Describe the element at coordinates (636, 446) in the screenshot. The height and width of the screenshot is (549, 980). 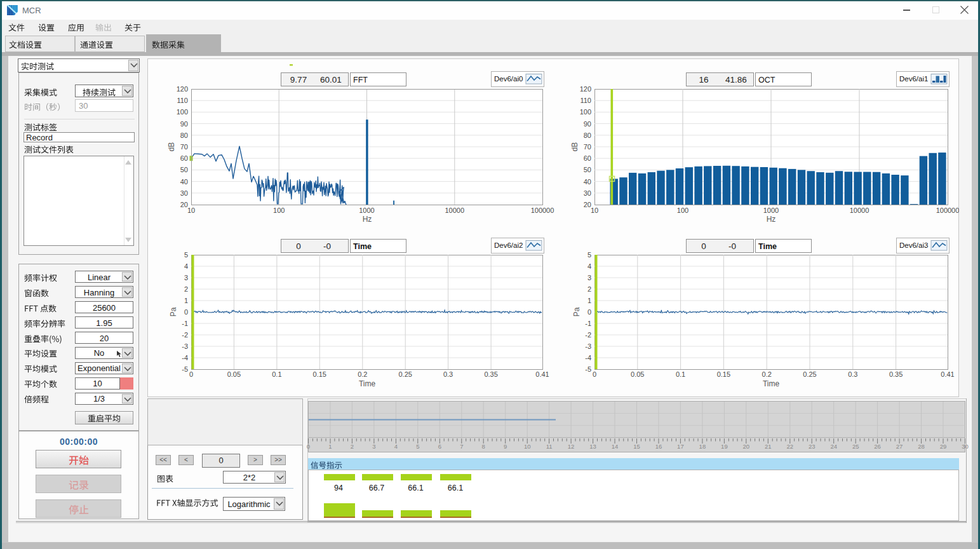
I see `svg-text: 15` at that location.